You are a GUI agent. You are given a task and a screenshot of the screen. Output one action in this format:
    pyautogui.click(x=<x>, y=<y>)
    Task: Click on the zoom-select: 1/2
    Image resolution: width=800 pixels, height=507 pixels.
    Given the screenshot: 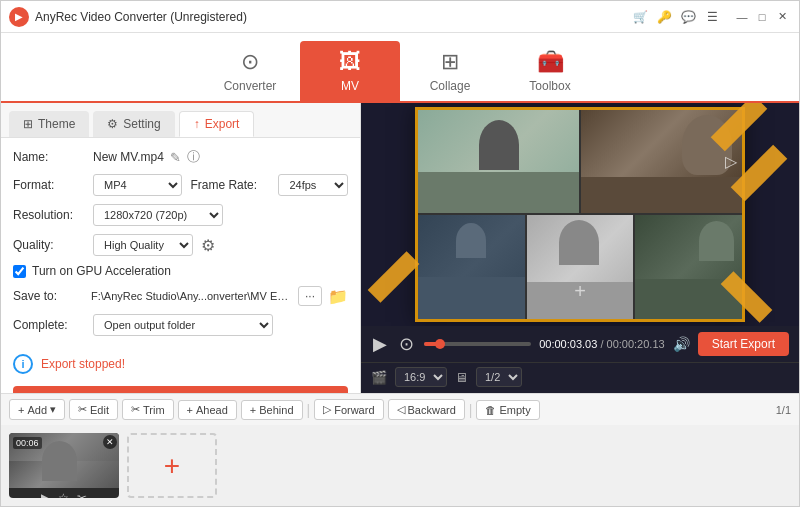 What is the action you would take?
    pyautogui.click(x=499, y=377)
    